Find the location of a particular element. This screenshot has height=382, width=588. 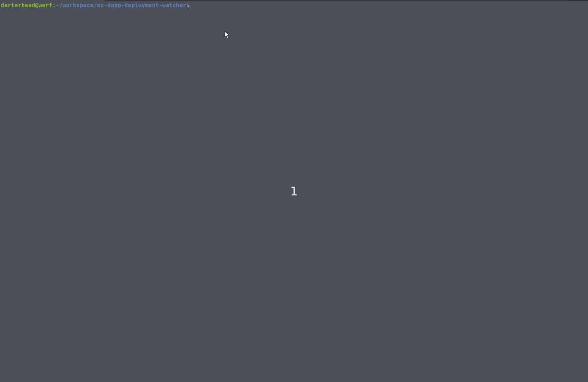

new-tab-button is located at coordinates (578, 1).